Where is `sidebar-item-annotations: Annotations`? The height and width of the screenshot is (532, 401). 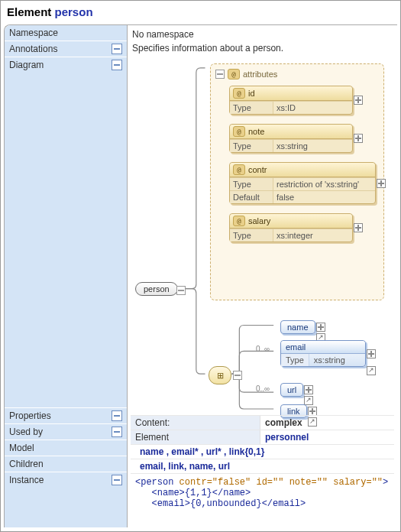
sidebar-item-annotations: Annotations is located at coordinates (66, 49).